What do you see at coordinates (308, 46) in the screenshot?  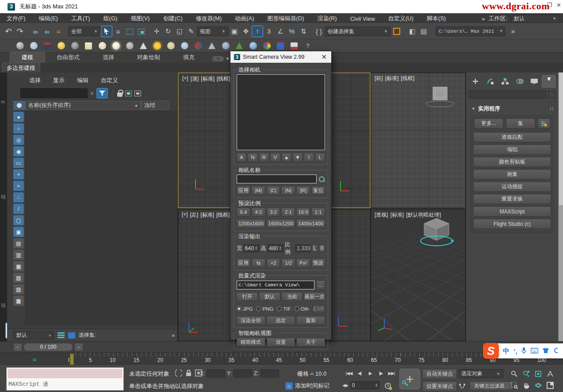 I see `help-icon: ?` at bounding box center [308, 46].